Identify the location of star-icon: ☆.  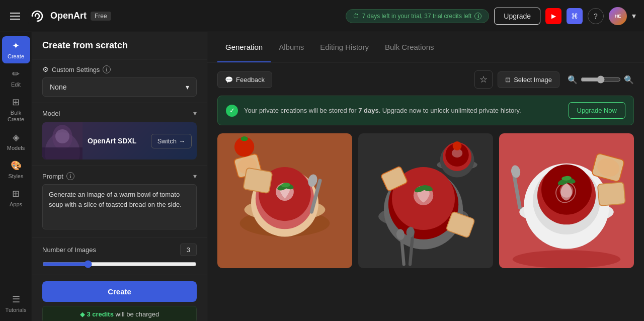
(484, 79).